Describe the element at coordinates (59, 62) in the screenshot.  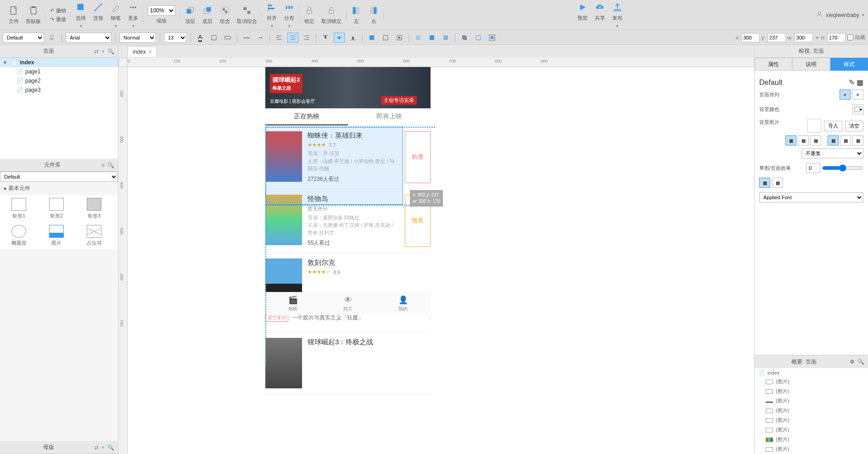
I see `page-tree-root: ▾ 📄 index` at that location.